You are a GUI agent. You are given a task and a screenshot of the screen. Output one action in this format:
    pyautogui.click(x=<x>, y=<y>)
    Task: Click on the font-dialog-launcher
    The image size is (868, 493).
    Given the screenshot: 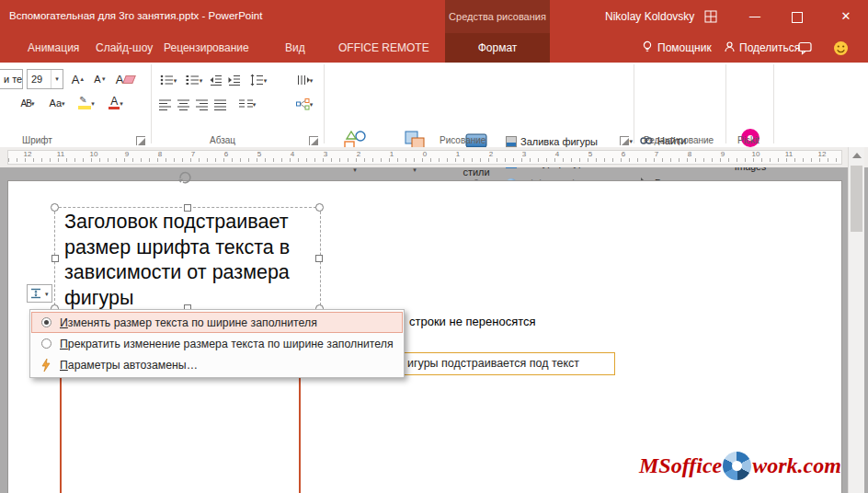 What is the action you would take?
    pyautogui.click(x=141, y=141)
    